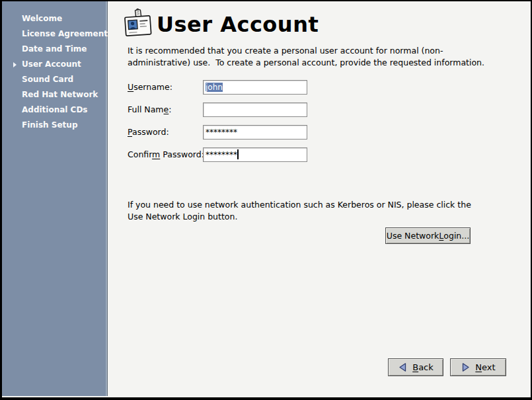 The image size is (532, 400). What do you see at coordinates (299, 211) in the screenshot?
I see `network-auth-note: If you need to use network authenticatio…` at bounding box center [299, 211].